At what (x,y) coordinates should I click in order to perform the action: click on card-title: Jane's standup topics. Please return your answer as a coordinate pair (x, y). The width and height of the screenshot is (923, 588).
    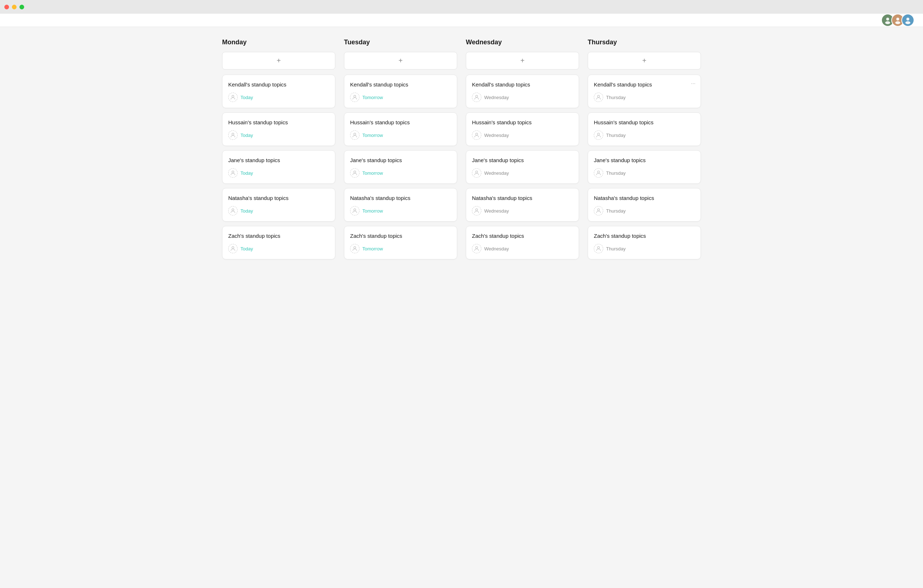
    Looking at the image, I should click on (401, 160).